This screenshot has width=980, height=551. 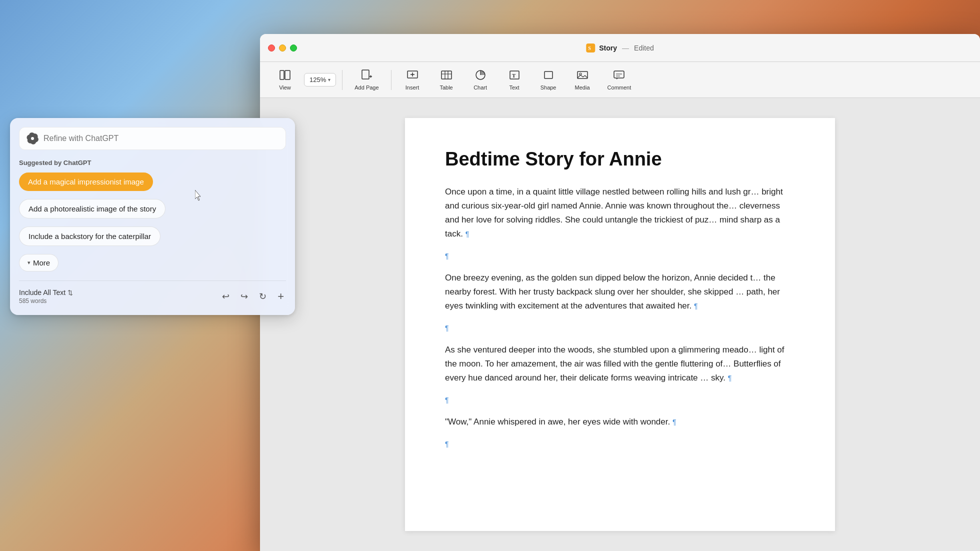 What do you see at coordinates (70, 293) in the screenshot?
I see `include-arrows-icon: ⇅` at bounding box center [70, 293].